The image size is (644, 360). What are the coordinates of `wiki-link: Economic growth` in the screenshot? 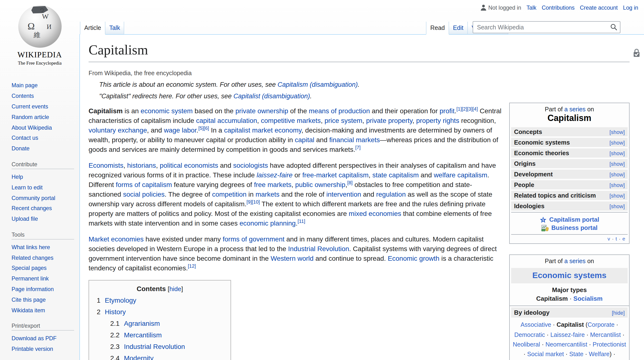 It's located at (414, 258).